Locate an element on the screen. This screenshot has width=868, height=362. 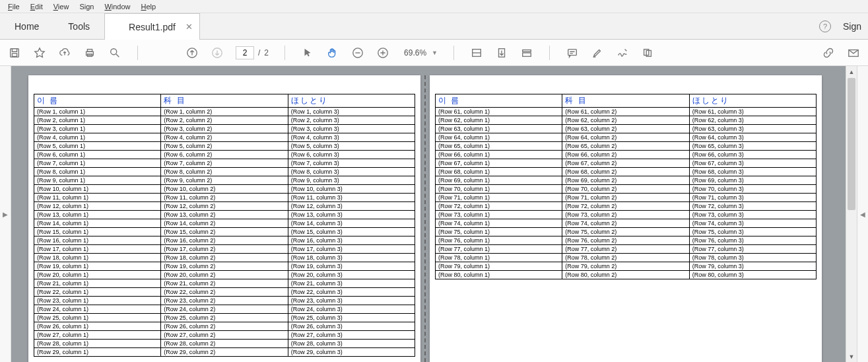
stamp-icon is located at coordinates (648, 53).